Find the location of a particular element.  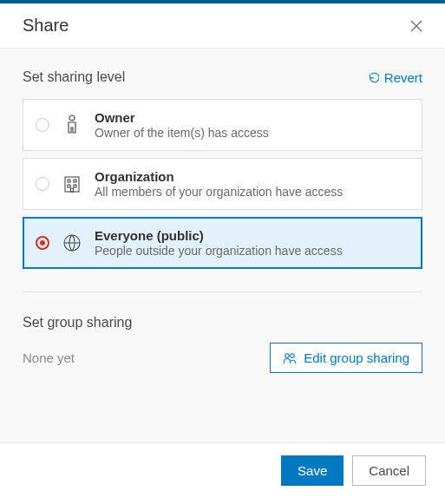

dialog-header: Share is located at coordinates (222, 26).